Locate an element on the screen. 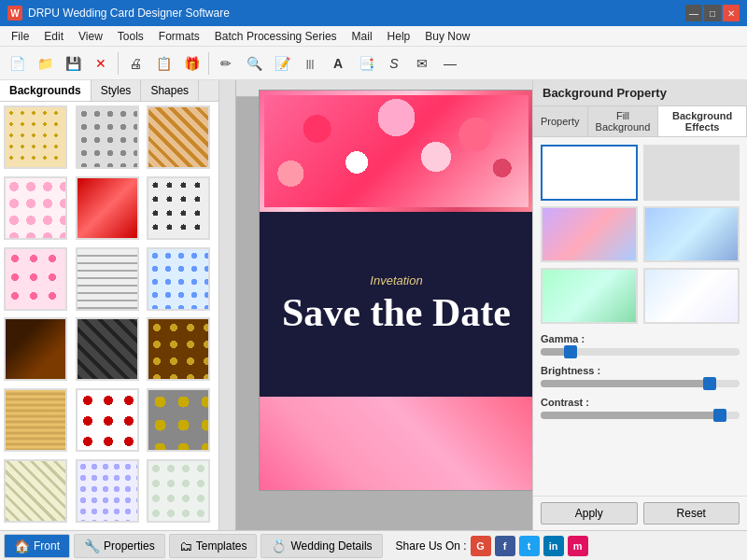 The image size is (747, 560). apply-button: Apply is located at coordinates (589, 513).